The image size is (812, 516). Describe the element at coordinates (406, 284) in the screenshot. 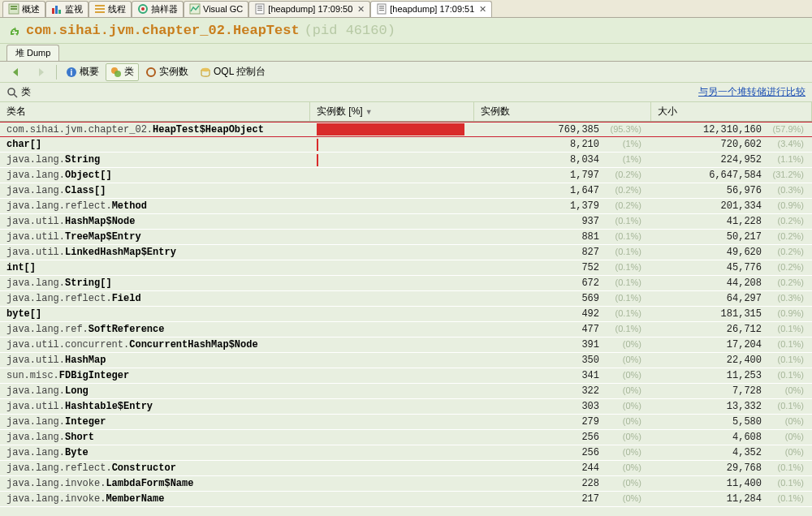

I see `table-row: java.lang.String[]672(0.1%)44,208(0.2%)` at that location.